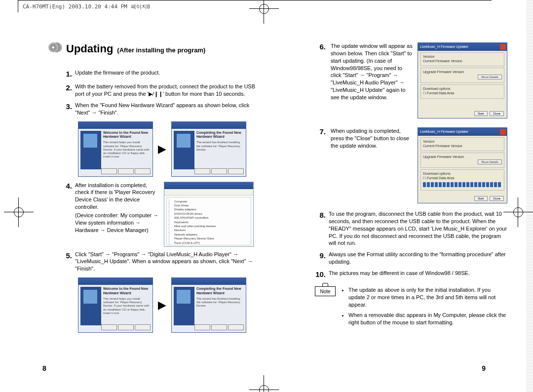 This screenshot has height=392, width=533. What do you see at coordinates (168, 109) in the screenshot?
I see `step-text: When the "Found New Hardware Wizard" app…` at bounding box center [168, 109].